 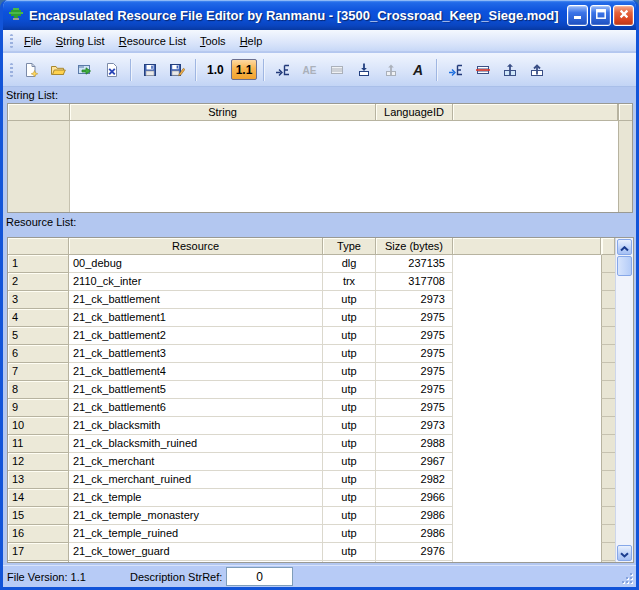 What do you see at coordinates (196, 462) in the screenshot?
I see `resource-cell: 21_ck_merchant` at bounding box center [196, 462].